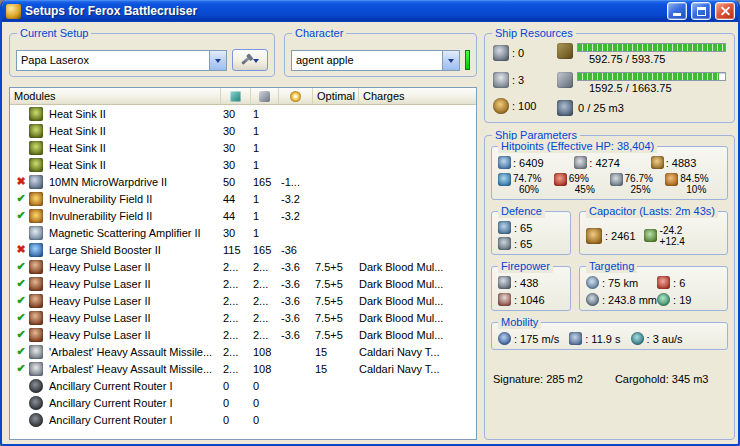  Describe the element at coordinates (565, 80) in the screenshot. I see `powergrid-icon` at that location.